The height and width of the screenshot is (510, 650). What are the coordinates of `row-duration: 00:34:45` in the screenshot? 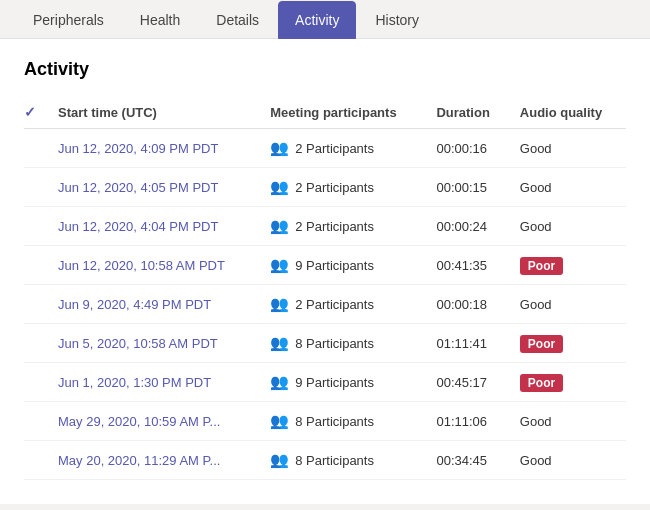 It's located at (468, 460).